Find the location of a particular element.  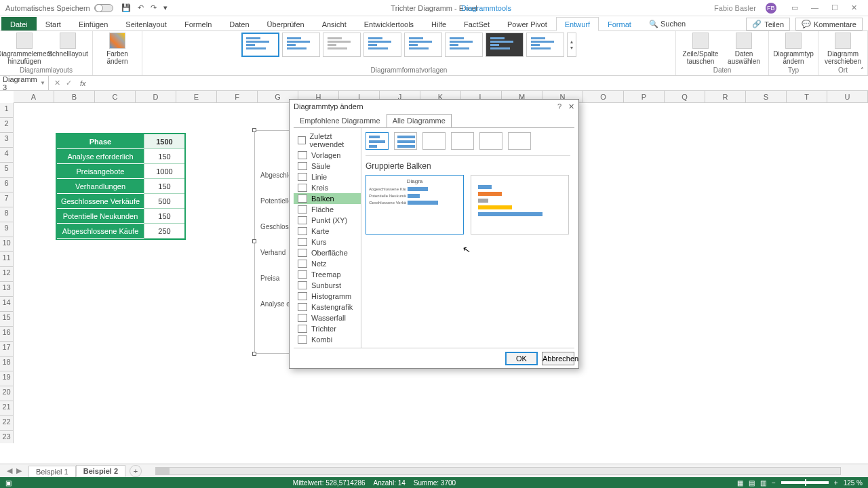

table-row: 1000 is located at coordinates (164, 171).